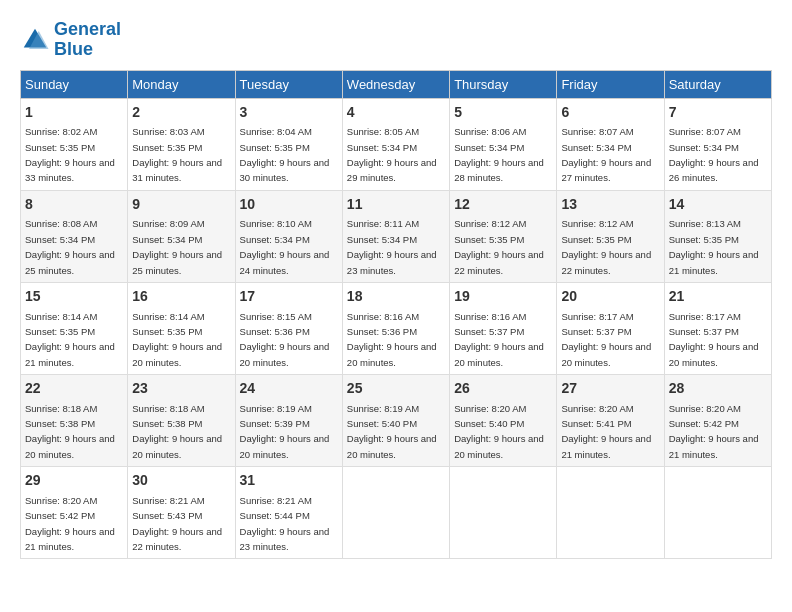  What do you see at coordinates (288, 513) in the screenshot?
I see `calendar-cell: 31Sunrise: 8:21 AMSunset: 5:44 PMDayligh…` at bounding box center [288, 513].